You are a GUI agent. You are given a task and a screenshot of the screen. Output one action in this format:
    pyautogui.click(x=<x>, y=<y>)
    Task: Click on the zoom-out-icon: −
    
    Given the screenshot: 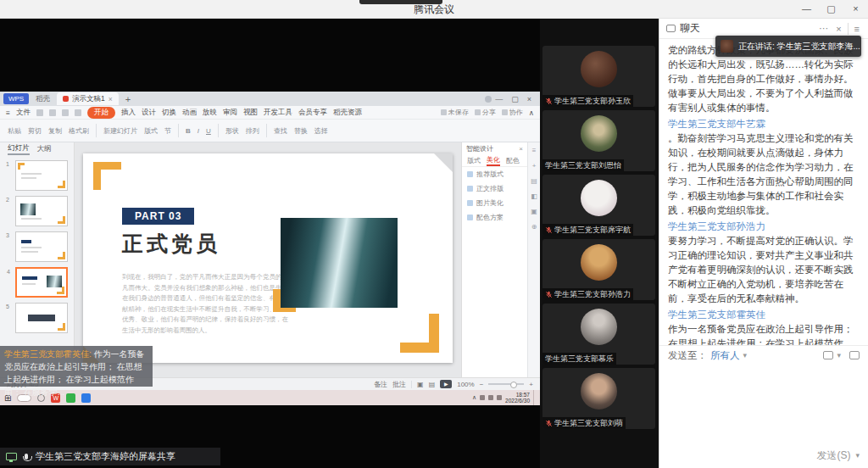 What is the action you would take?
    pyautogui.click(x=481, y=385)
    